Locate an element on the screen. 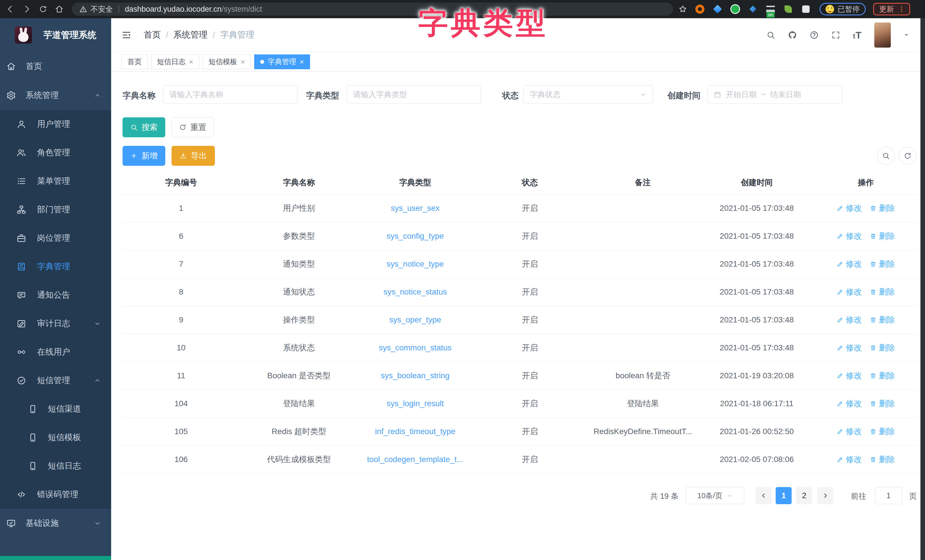 The image size is (925, 560). sidebar-item-list: 菜单管理 is located at coordinates (56, 181).